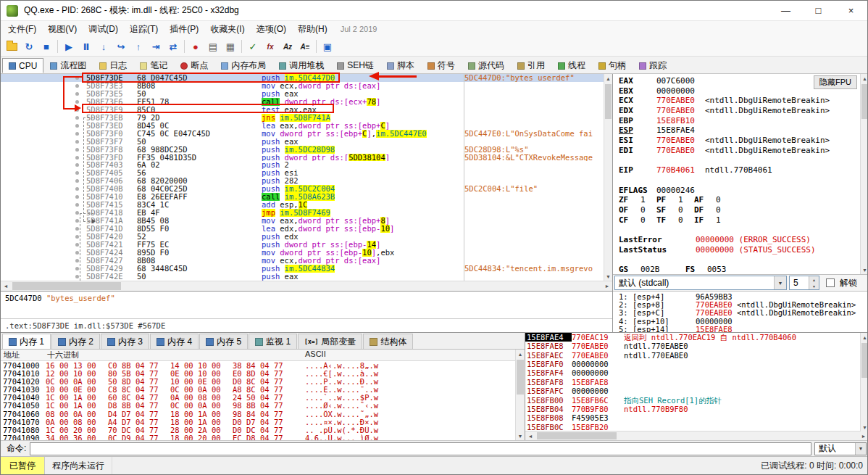 This screenshot has width=868, height=475. I want to click on stack-row: 15E8FAF815E8FAE8, so click(693, 382).